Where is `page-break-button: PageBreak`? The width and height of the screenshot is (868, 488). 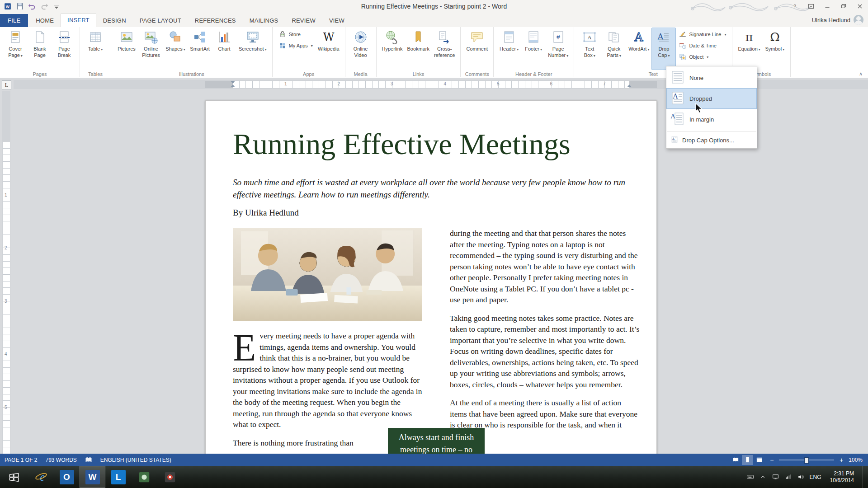
page-break-button: PageBreak is located at coordinates (64, 49).